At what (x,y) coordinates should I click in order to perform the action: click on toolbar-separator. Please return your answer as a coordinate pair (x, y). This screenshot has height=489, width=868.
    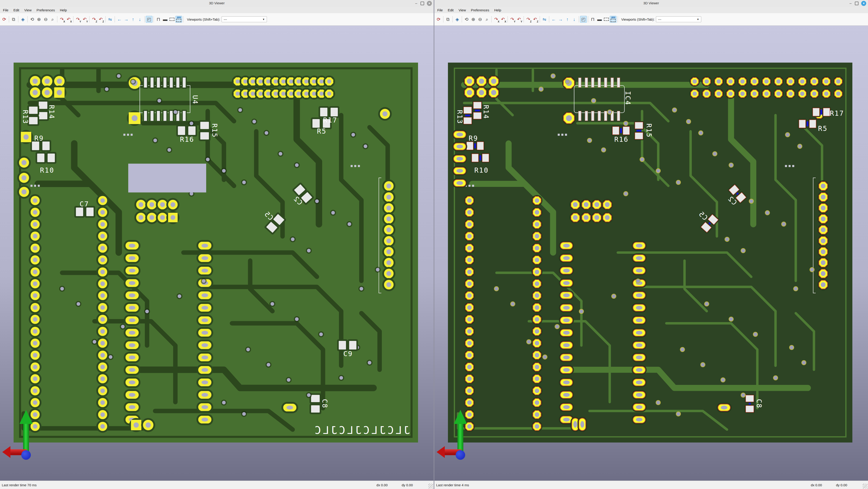
    Looking at the image, I should click on (491, 20).